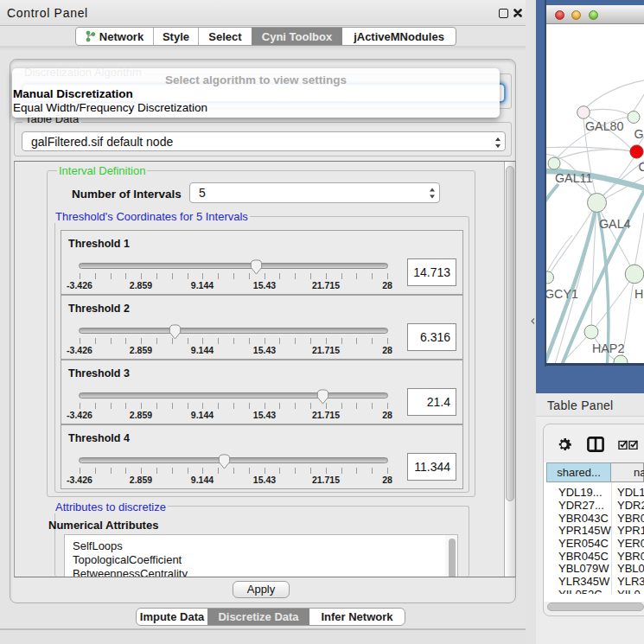 The width and height of the screenshot is (644, 644). Describe the element at coordinates (574, 178) in the screenshot. I see `svg-text: GAL11` at that location.